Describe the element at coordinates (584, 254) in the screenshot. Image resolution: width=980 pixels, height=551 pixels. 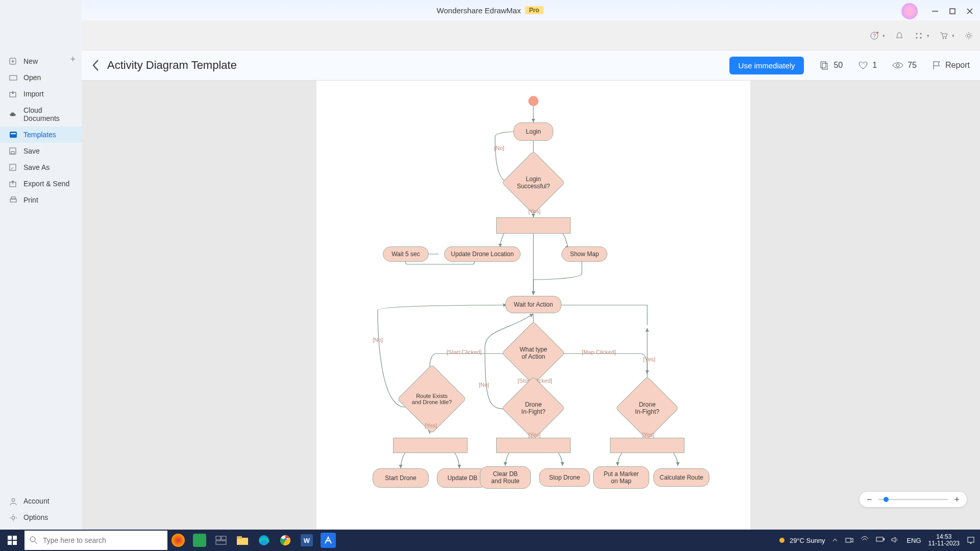
I see `node-show-map: Show Map` at that location.